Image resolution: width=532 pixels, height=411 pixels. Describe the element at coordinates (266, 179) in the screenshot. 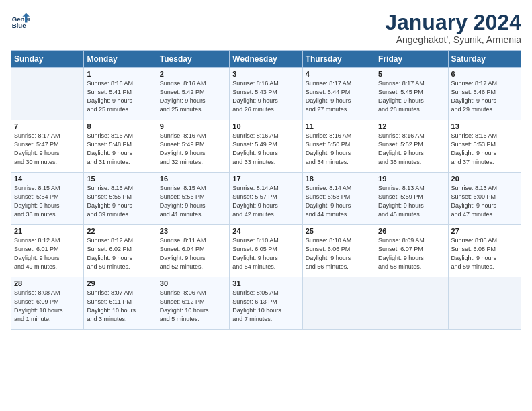

I see `day-number: 17` at that location.